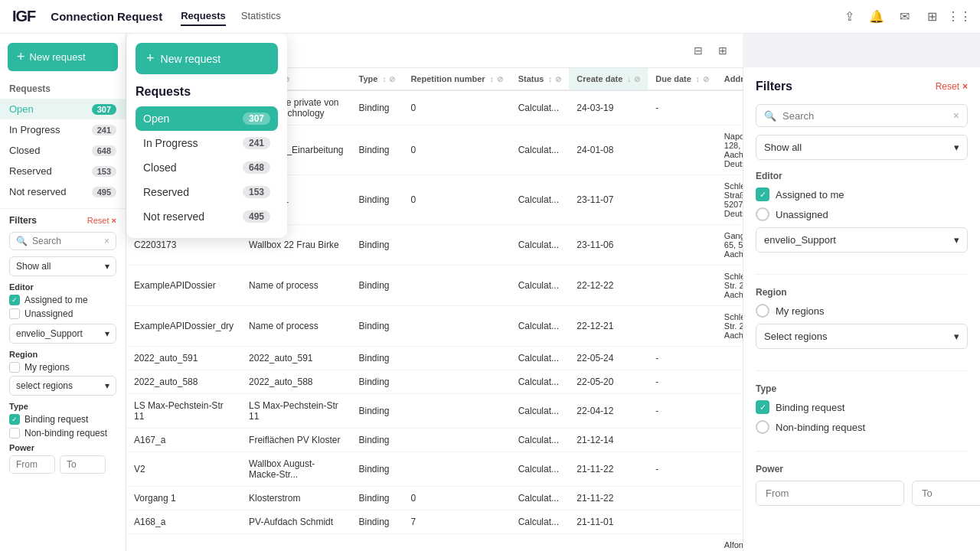 This screenshot has width=980, height=551. What do you see at coordinates (862, 176) in the screenshot?
I see `fp-editor-title: Editor` at bounding box center [862, 176].